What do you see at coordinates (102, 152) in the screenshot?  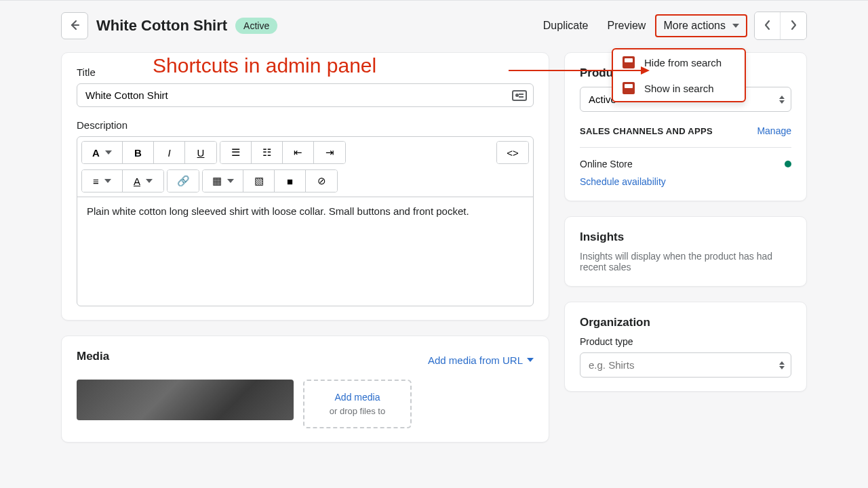 I see `rte-format-button: A` at bounding box center [102, 152].